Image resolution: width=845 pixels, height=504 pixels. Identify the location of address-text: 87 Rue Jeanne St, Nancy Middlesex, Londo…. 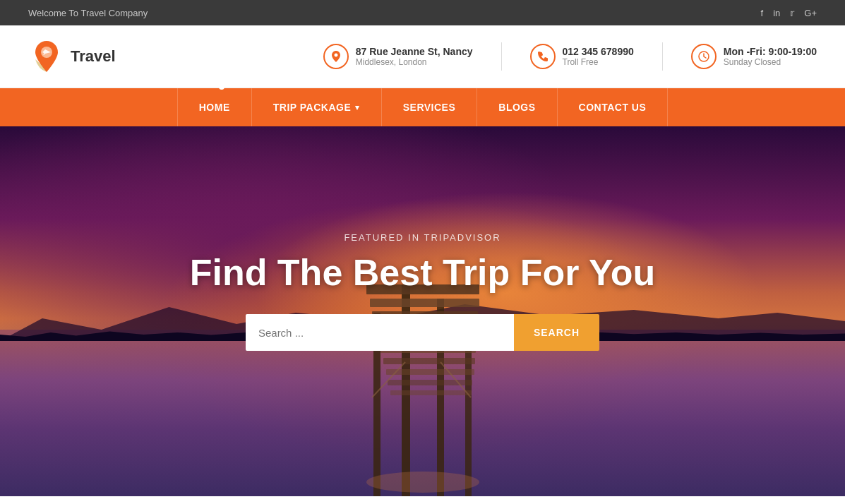
(414, 56).